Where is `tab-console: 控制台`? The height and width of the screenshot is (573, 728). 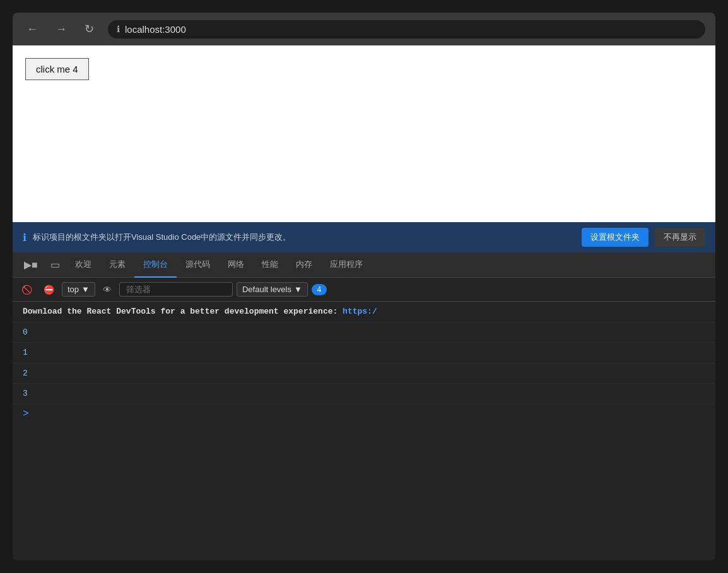
tab-console: 控制台 is located at coordinates (155, 265).